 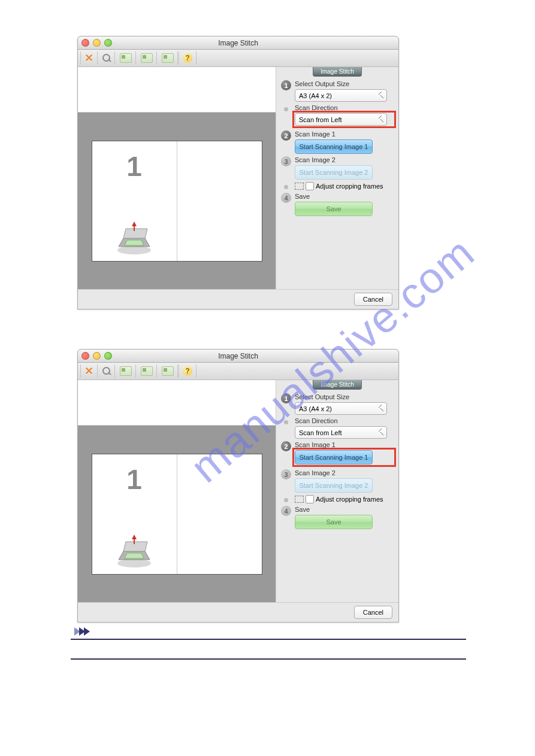 I want to click on page-preview: 1, so click(x=177, y=514).